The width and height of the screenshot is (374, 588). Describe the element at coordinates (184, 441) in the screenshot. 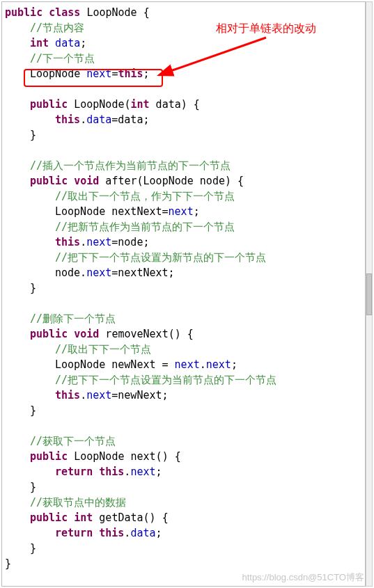

I see `code-line: //获取下一个节点` at that location.